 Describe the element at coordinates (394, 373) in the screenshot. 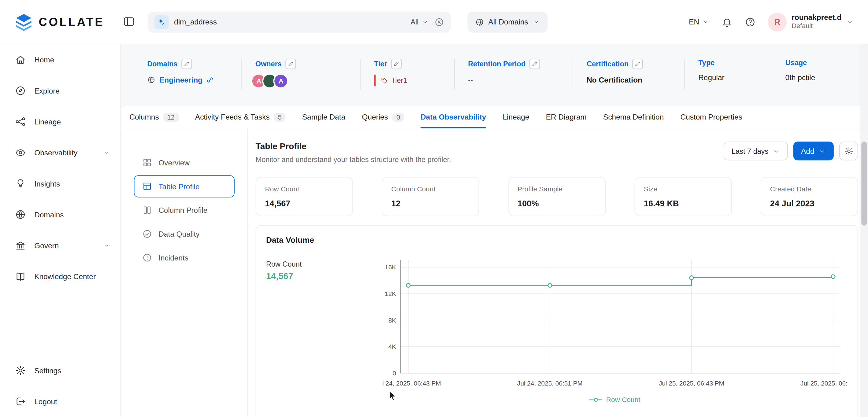

I see `svg-text: 0` at that location.